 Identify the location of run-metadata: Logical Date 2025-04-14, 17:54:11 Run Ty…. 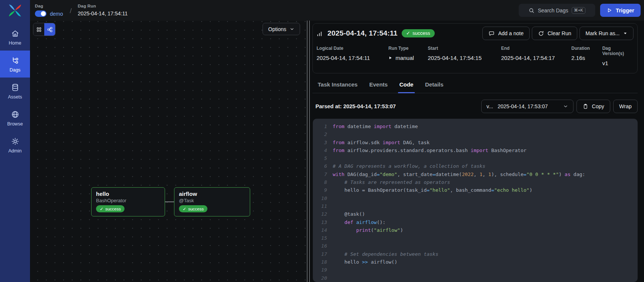
(475, 56).